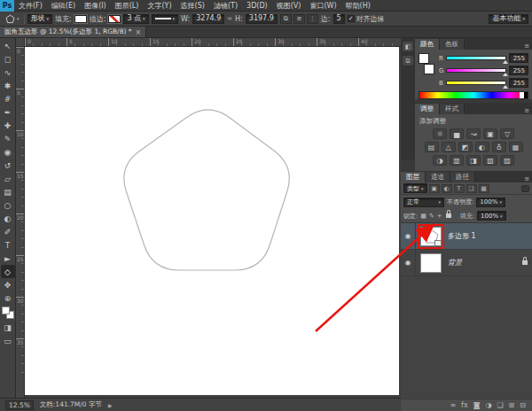  Describe the element at coordinates (8, 179) in the screenshot. I see `eraser-tool: ▱` at that location.